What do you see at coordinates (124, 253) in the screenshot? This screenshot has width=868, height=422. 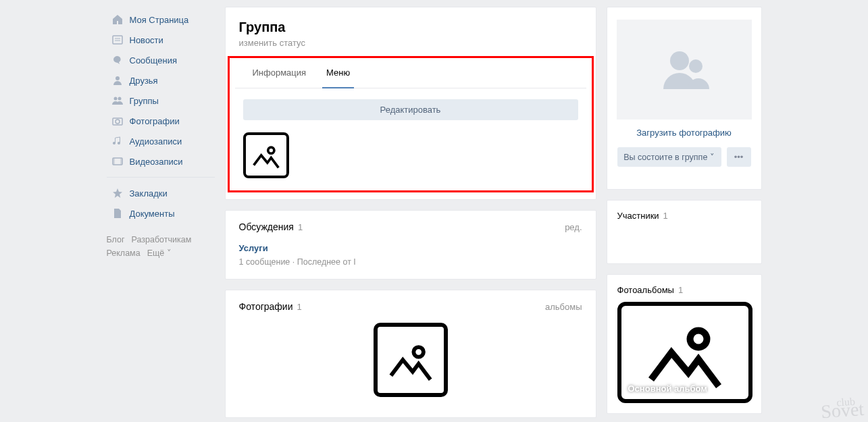 I see `footer-ads: Реклама` at bounding box center [124, 253].